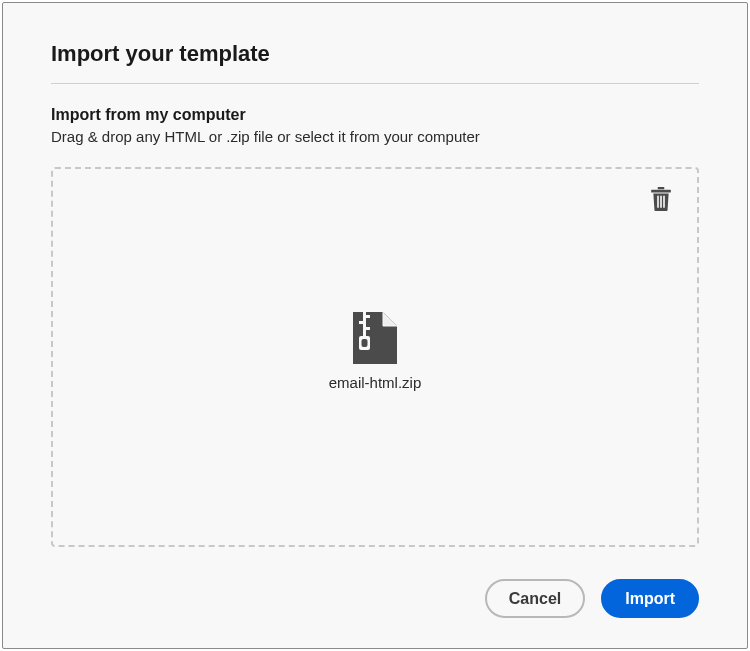 This screenshot has height=651, width=750. Describe the element at coordinates (663, 199) in the screenshot. I see `delete-file-button` at that location.